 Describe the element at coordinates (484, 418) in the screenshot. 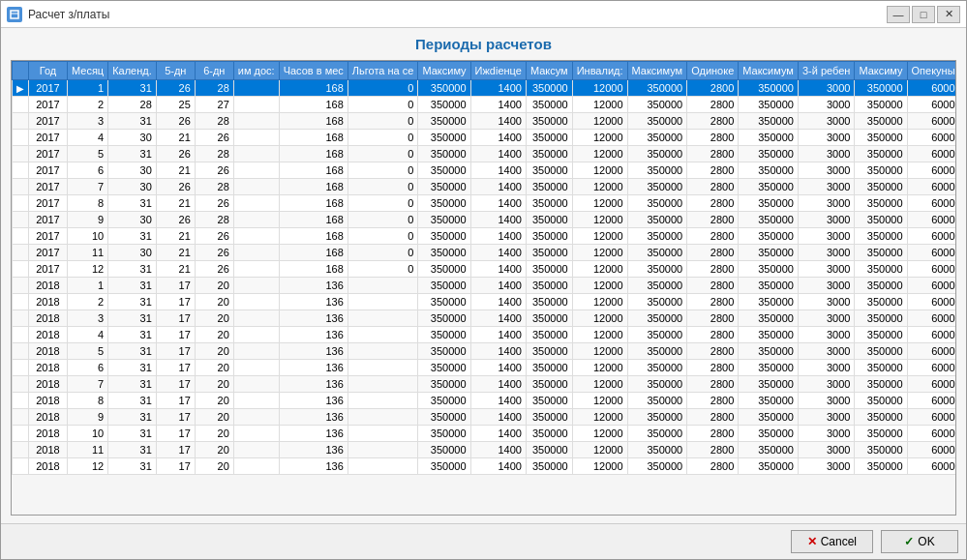

I see `table-row: 2018931172013635000014003500001200035000…` at that location.